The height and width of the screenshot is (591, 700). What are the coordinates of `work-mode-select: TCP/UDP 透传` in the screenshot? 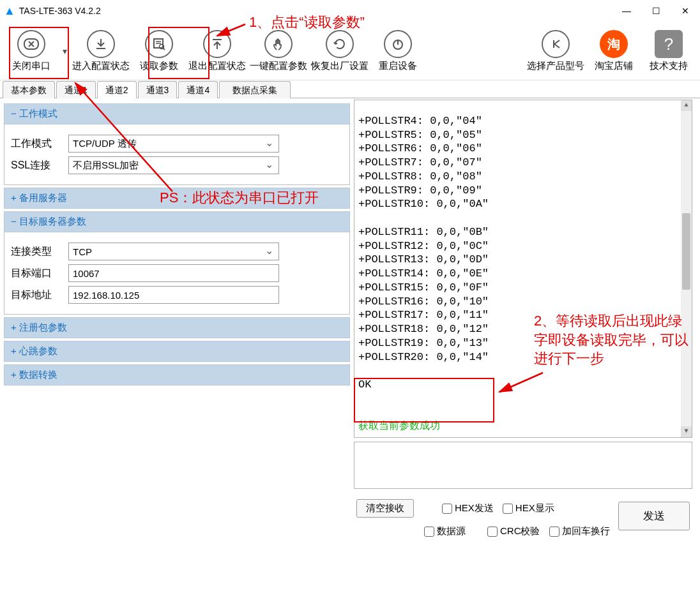 It's located at (174, 144).